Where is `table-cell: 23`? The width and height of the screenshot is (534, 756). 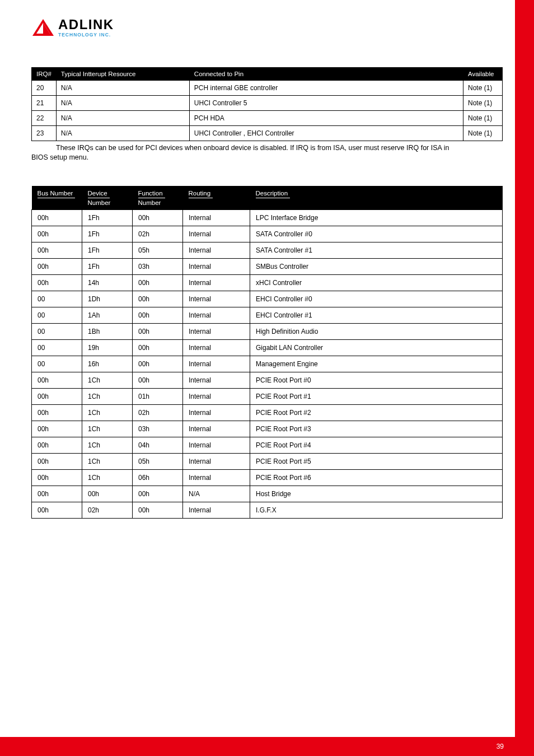 table-cell: 23 is located at coordinates (44, 133).